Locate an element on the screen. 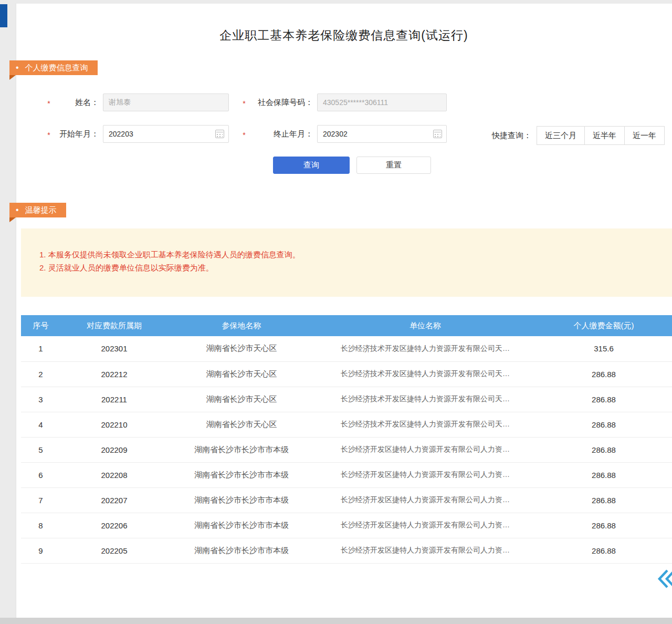 The height and width of the screenshot is (624, 672). ssn-input is located at coordinates (382, 102).